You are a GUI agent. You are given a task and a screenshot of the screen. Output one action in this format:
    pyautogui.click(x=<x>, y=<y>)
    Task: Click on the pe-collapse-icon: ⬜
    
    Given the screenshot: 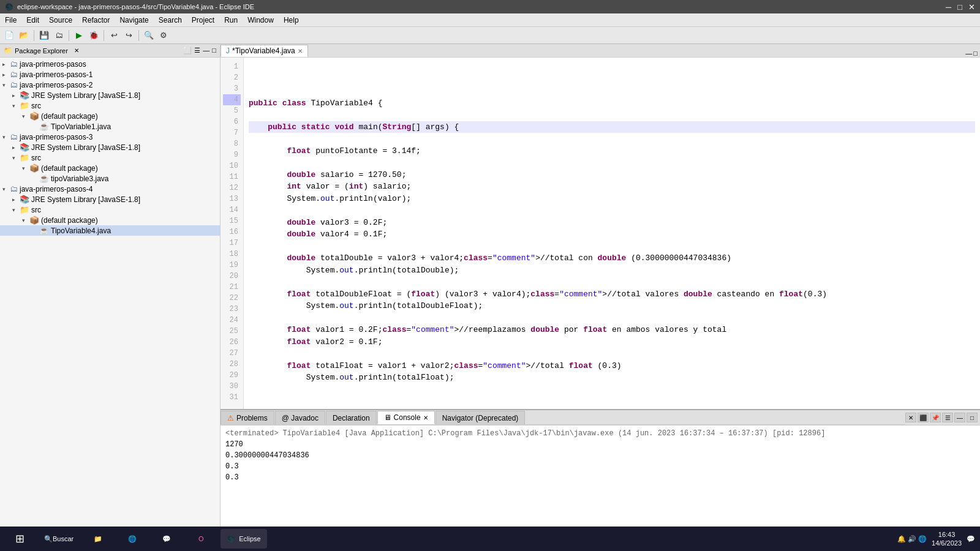 What is the action you would take?
    pyautogui.click(x=187, y=50)
    